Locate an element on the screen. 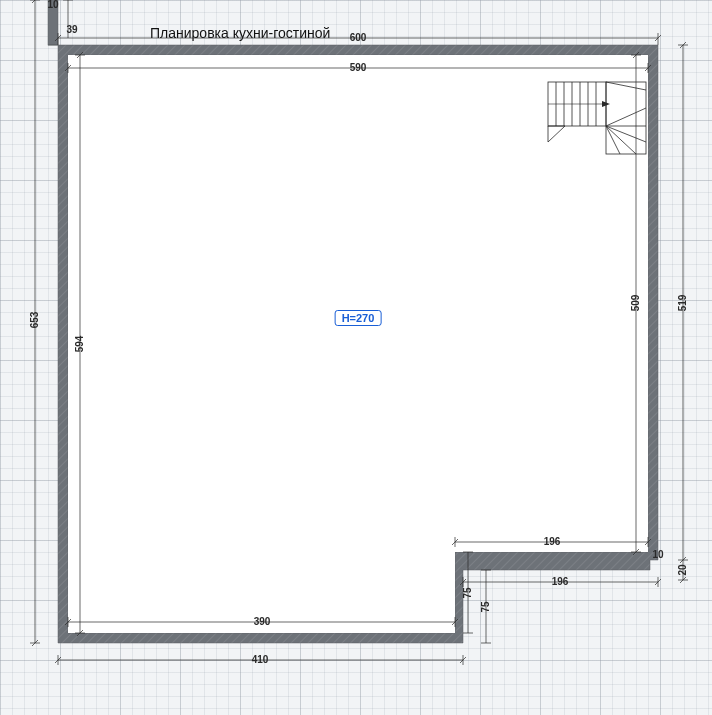 This screenshot has width=712, height=715. dim-label: 39 is located at coordinates (72, 30).